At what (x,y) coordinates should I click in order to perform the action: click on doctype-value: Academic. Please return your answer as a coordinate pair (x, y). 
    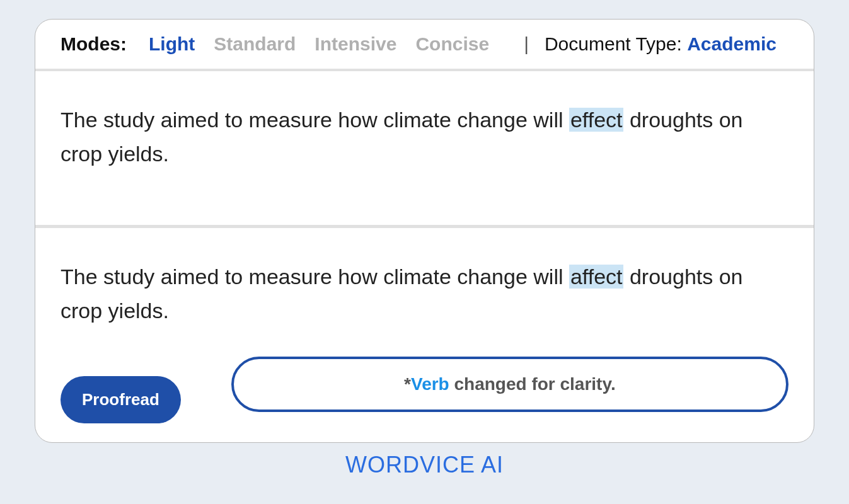
    Looking at the image, I should click on (732, 44).